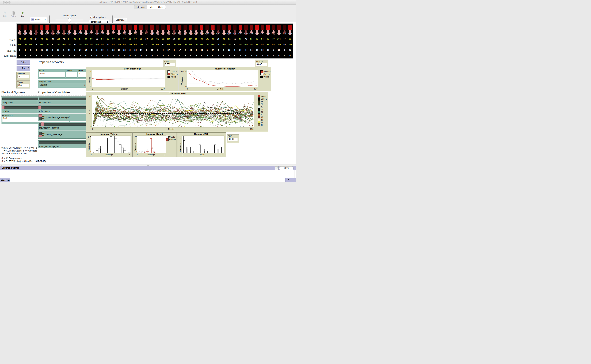 This screenshot has height=364, width=591. Describe the element at coordinates (86, 34) in the screenshot. I see `ideology-value: 0.46` at that location.